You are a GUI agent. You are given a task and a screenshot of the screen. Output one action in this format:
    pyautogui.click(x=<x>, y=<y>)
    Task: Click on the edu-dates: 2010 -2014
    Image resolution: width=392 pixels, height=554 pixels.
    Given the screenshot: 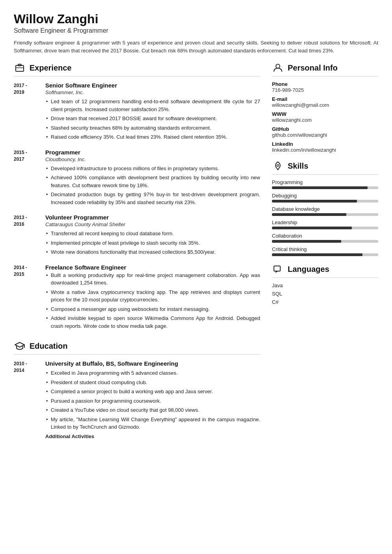 What is the action you would take?
    pyautogui.click(x=30, y=400)
    